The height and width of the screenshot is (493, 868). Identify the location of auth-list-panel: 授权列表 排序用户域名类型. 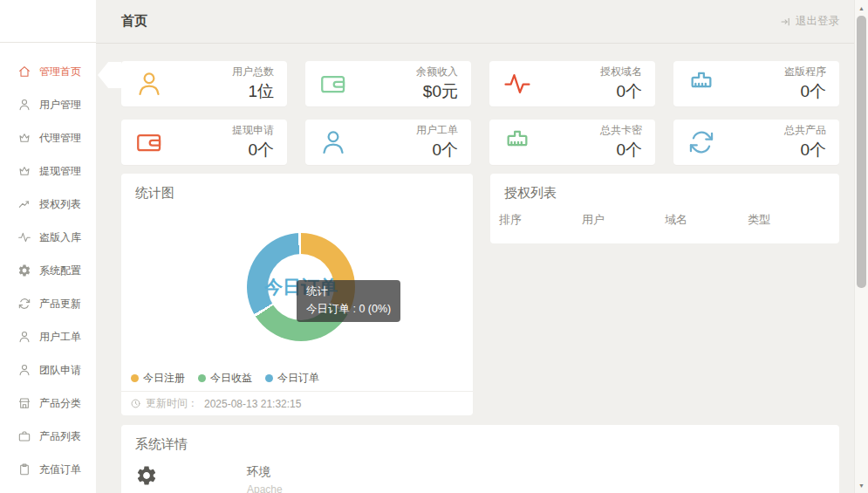
(665, 209).